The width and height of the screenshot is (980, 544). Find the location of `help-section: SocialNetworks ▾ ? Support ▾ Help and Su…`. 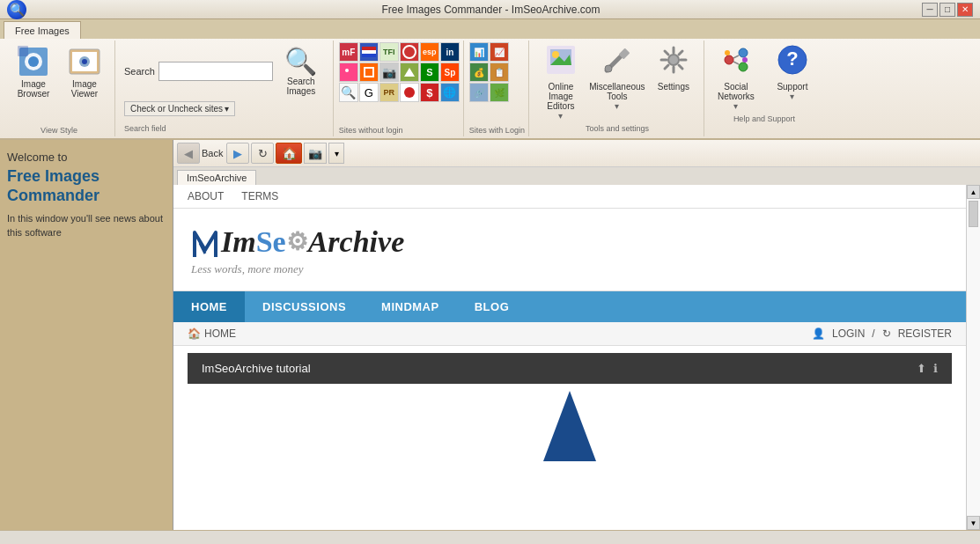

help-section: SocialNetworks ▾ ? Support ▾ Help and Su… is located at coordinates (764, 88).